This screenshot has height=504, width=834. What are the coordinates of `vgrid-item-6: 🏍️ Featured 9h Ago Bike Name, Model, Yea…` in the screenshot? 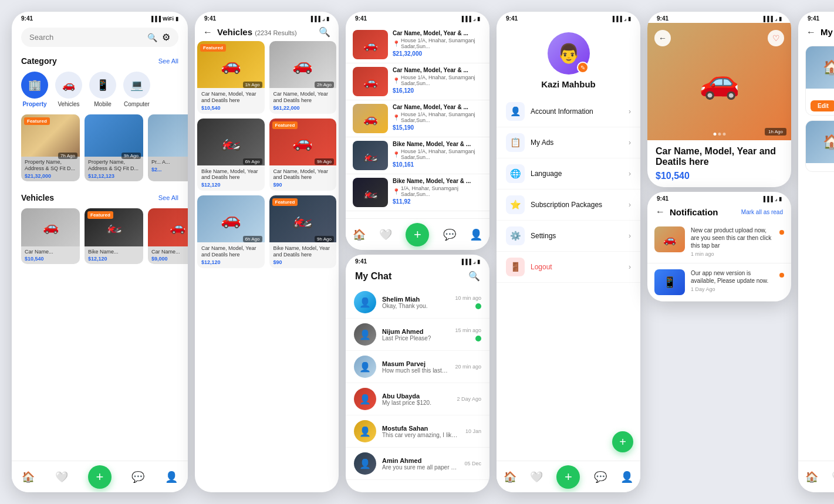 It's located at (303, 232).